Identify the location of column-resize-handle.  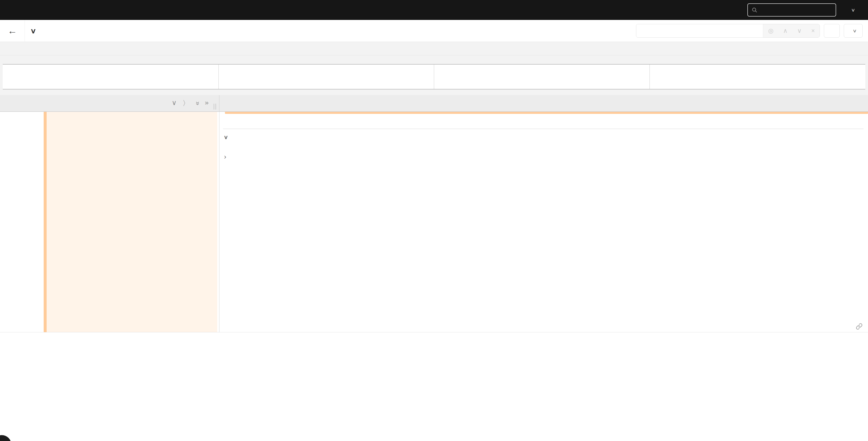
(216, 107).